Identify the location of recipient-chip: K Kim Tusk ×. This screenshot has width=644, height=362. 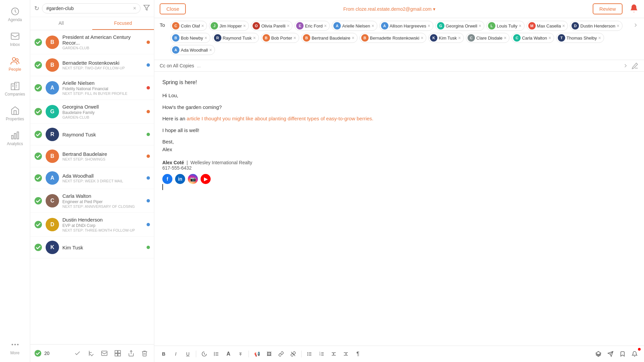
(446, 38).